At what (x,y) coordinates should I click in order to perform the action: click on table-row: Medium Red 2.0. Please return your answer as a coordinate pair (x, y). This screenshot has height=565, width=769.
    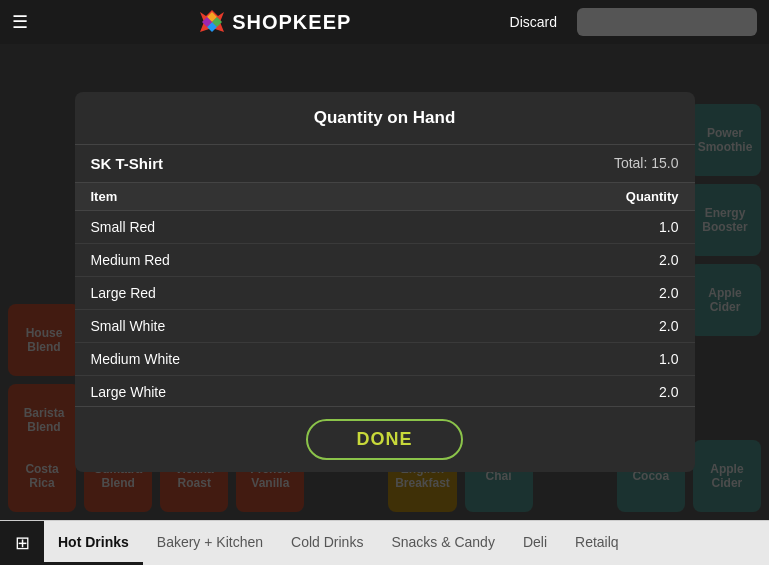
    Looking at the image, I should click on (385, 260).